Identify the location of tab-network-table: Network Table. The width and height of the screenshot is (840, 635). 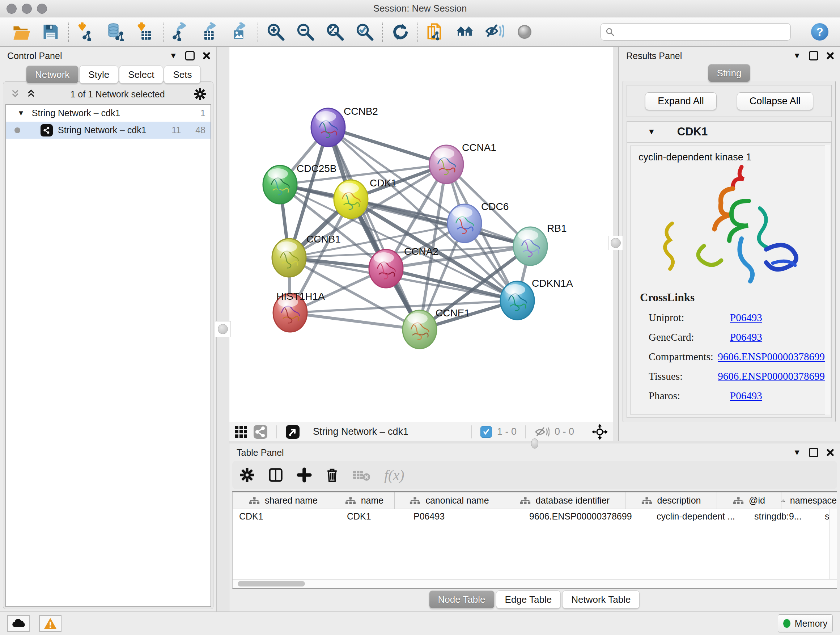
(601, 600).